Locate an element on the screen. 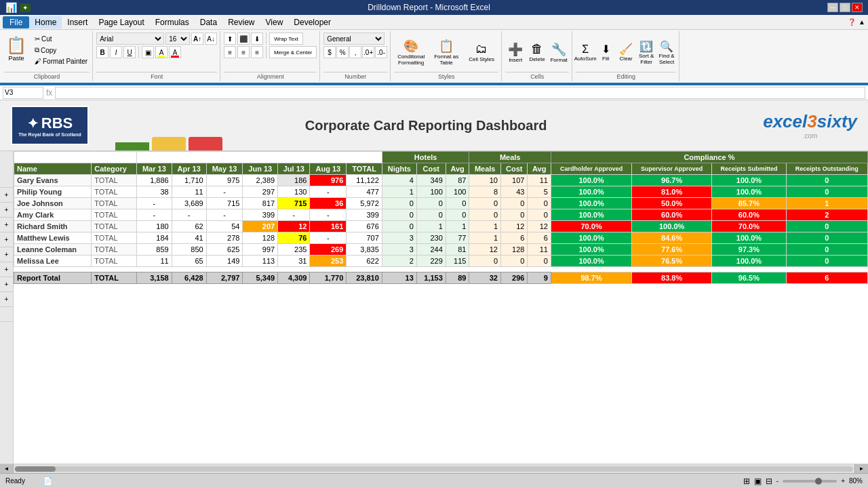 This screenshot has width=868, height=488. format-table-btn: 📋 Format as Table is located at coordinates (446, 52).